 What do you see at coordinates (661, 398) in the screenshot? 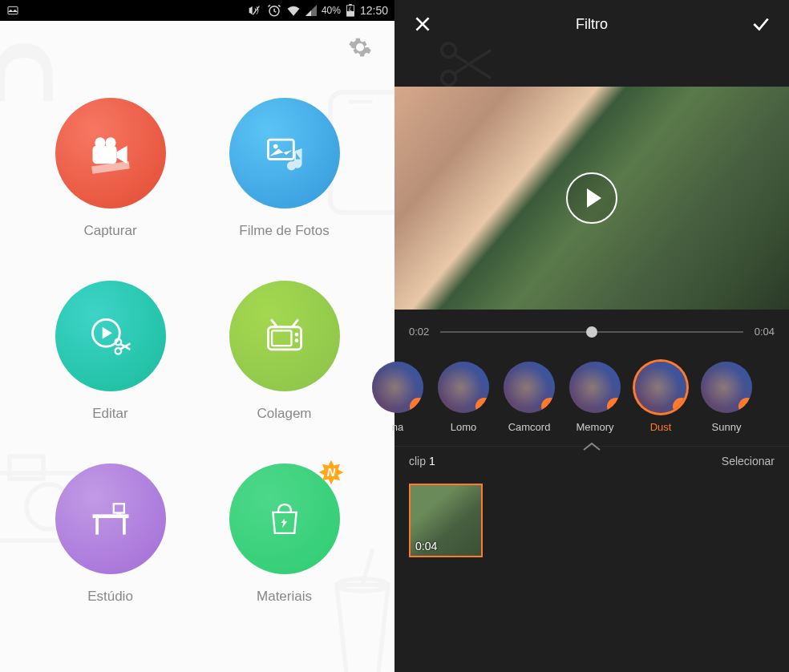
I see `filter-item-dust: Dust` at bounding box center [661, 398].